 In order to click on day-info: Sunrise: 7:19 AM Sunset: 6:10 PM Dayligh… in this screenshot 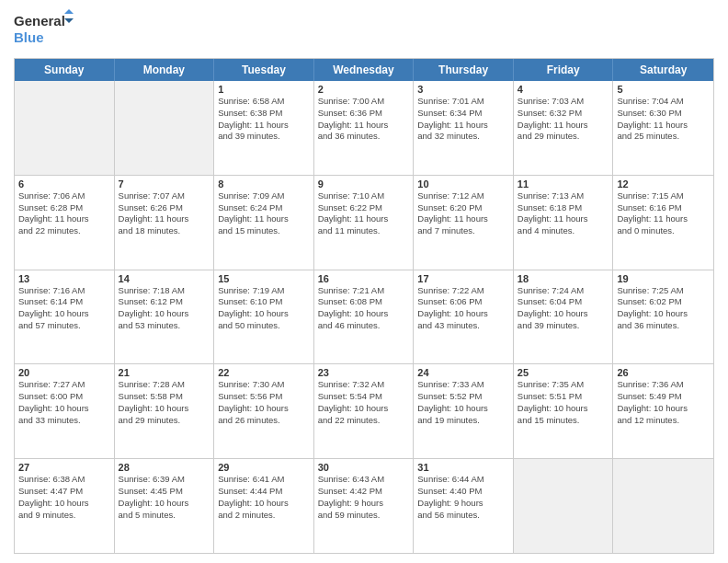, I will do `click(264, 309)`.